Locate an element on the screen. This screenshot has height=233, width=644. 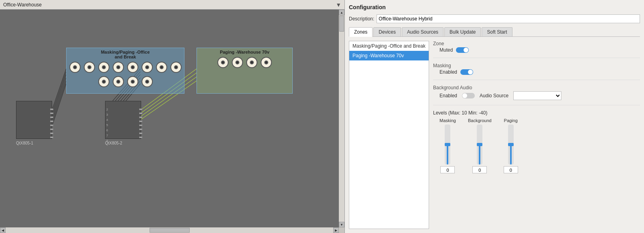
masking-enabled-label: Enabled is located at coordinates (448, 72).